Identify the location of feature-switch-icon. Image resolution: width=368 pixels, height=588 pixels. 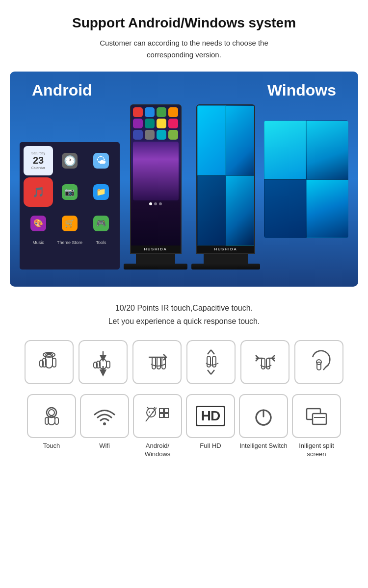
(263, 416).